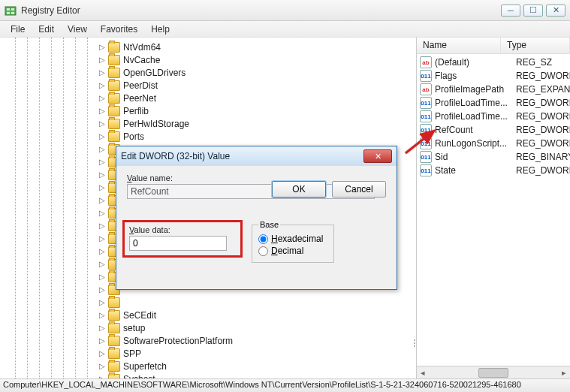 This screenshot has height=392, width=570. I want to click on tree-item: ▷SoftwareProtectionPlatform, so click(210, 341).